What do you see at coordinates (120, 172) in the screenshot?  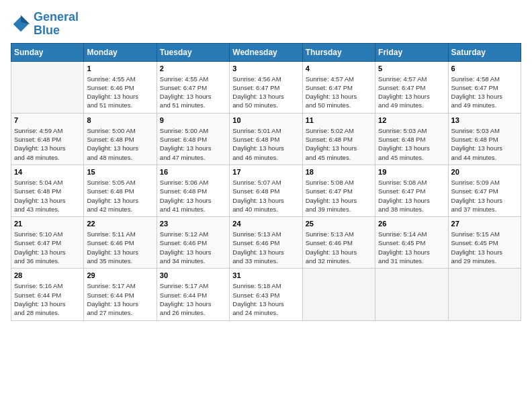 I see `day-number: 15` at bounding box center [120, 172].